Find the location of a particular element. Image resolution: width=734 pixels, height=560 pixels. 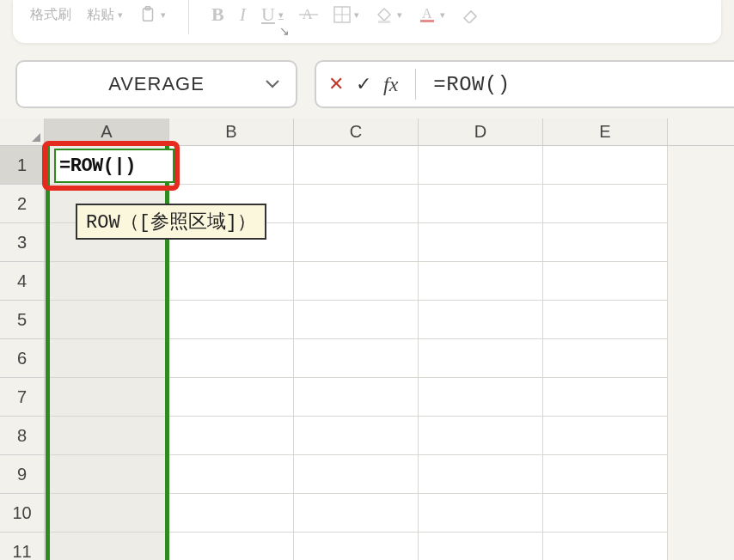

column-header-C: C is located at coordinates (356, 132).